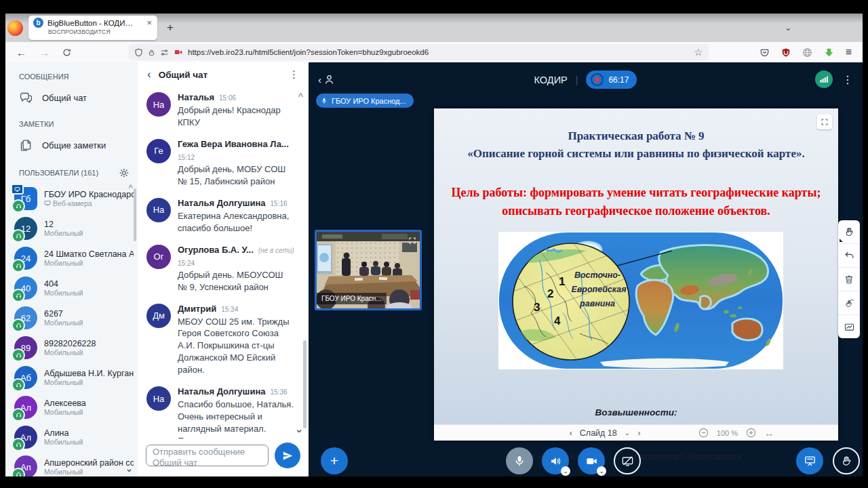 This screenshot has width=868, height=488. Describe the element at coordinates (236, 176) in the screenshot. I see `message-text: Добрый день, МОБУ СОШ № 15, Лабинский ра…` at that location.